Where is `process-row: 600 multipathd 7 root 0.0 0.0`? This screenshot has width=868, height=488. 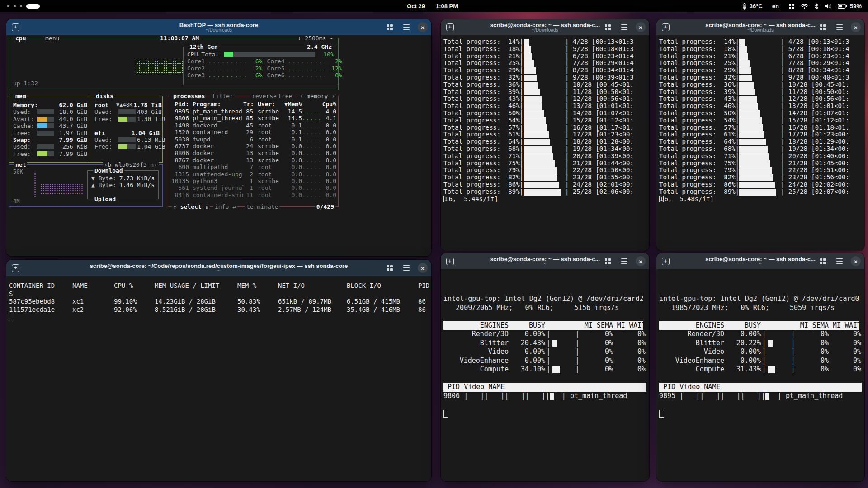 process-row: 600 multipathd 7 root 0.0 0.0 is located at coordinates (253, 167).